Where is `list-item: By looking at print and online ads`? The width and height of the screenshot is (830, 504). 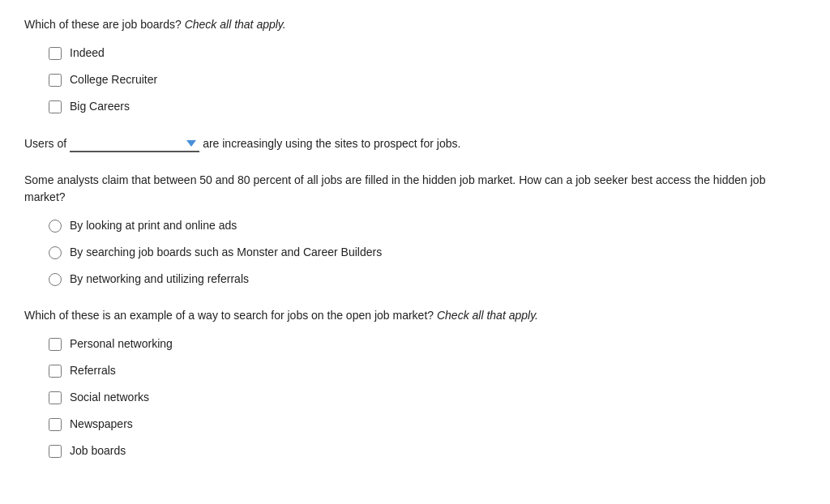 list-item: By looking at print and online ads is located at coordinates (427, 225).